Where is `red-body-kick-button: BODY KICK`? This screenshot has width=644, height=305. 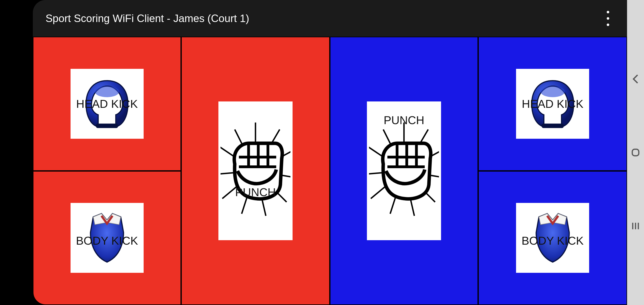
red-body-kick-button: BODY KICK is located at coordinates (107, 238).